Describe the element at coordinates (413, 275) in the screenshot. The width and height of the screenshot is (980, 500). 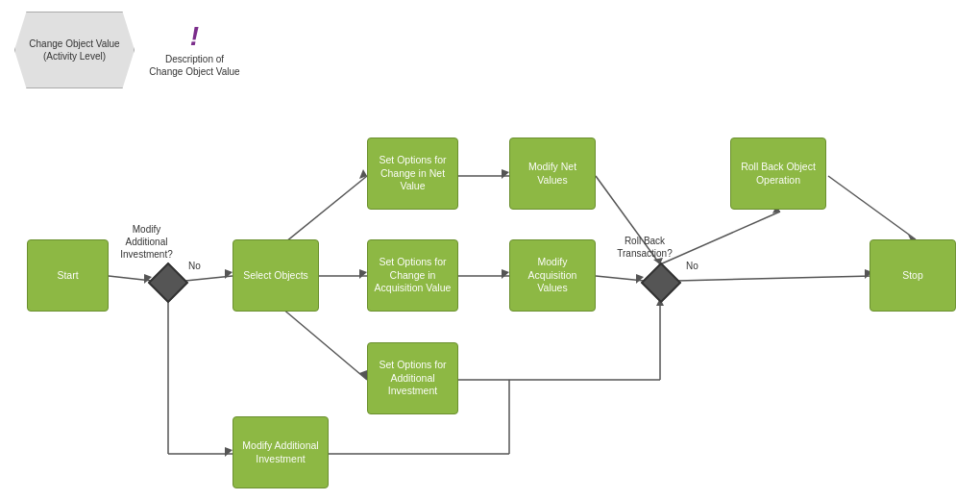
I see `set-acq-node: Set Options for Change in Acquisition Va…` at that location.